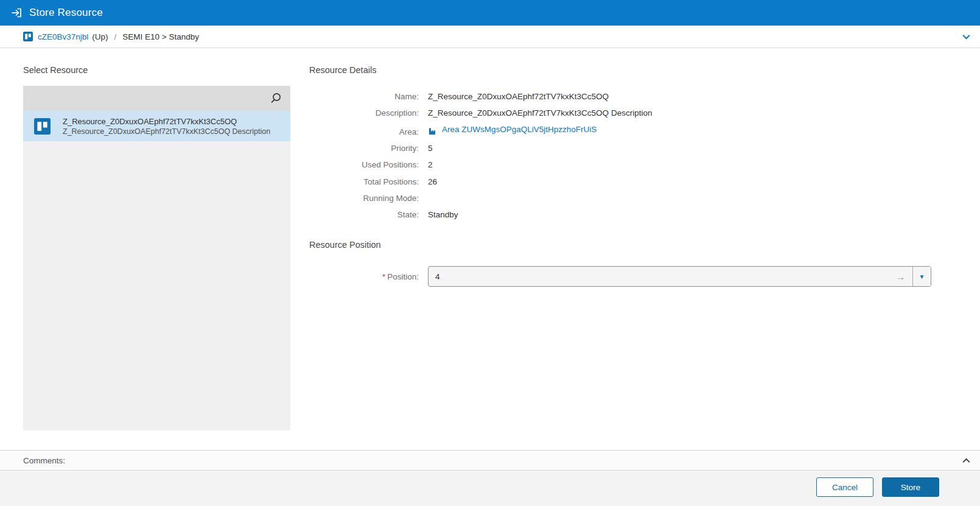 The width and height of the screenshot is (980, 506). Describe the element at coordinates (660, 276) in the screenshot. I see `position-input` at that location.